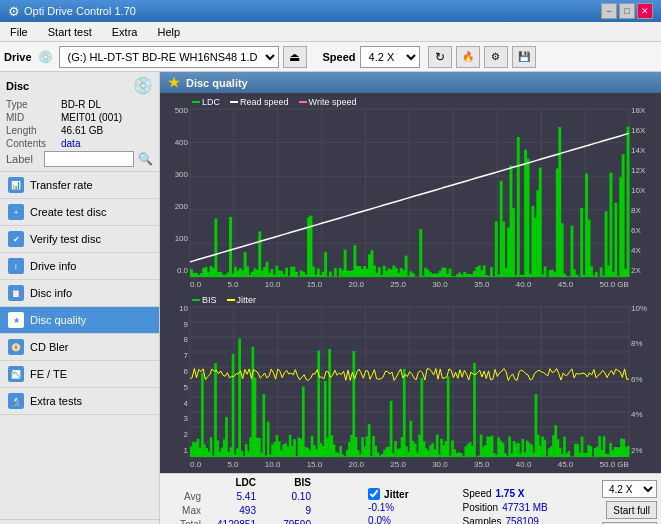 The height and width of the screenshot is (524, 661). Describe the element at coordinates (638, 151) in the screenshot. I see `y-label-14x: 14X` at that location.